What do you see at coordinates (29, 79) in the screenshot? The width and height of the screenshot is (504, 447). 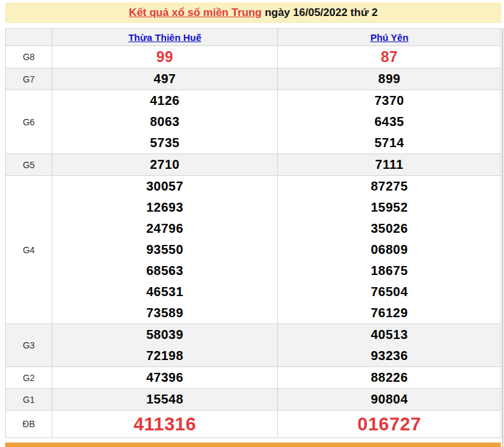 I see `prize-label: G7` at bounding box center [29, 79].